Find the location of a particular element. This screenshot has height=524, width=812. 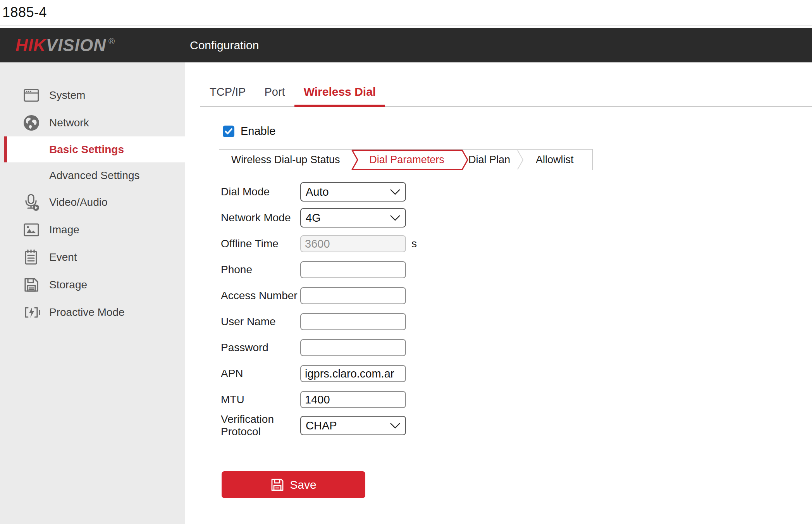

form-row-dial-mode: Dial Mode Auto is located at coordinates (516, 192).